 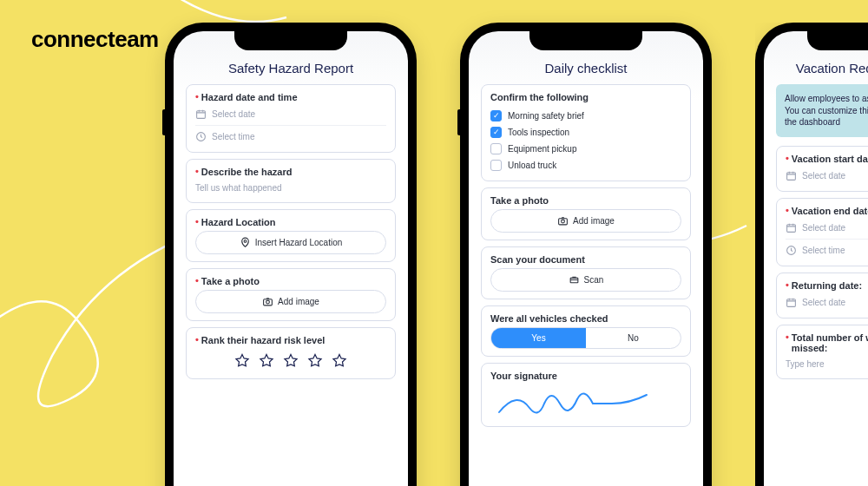 What do you see at coordinates (826, 286) in the screenshot?
I see `field-label: Returning date:` at bounding box center [826, 286].